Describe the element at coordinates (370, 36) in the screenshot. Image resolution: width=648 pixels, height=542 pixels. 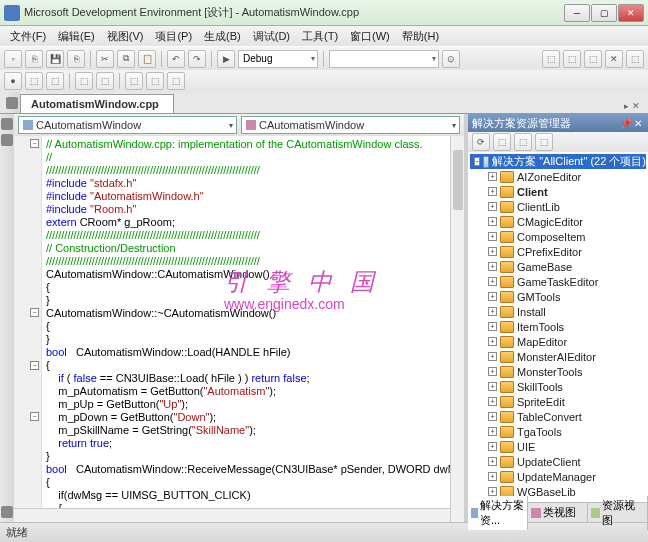
I see `menu-item: 窗口(W)` at that location.